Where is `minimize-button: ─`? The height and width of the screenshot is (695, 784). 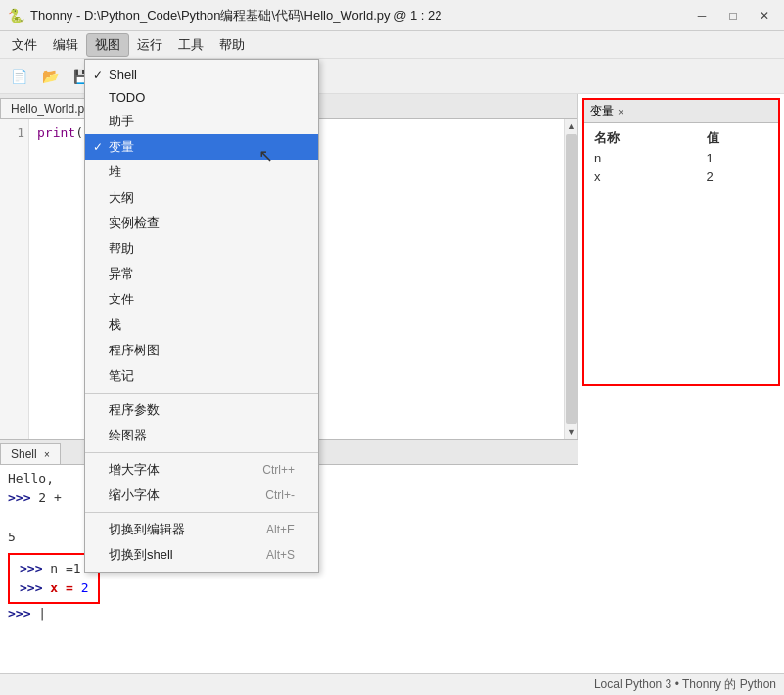
minimize-button: ─ is located at coordinates (702, 16).